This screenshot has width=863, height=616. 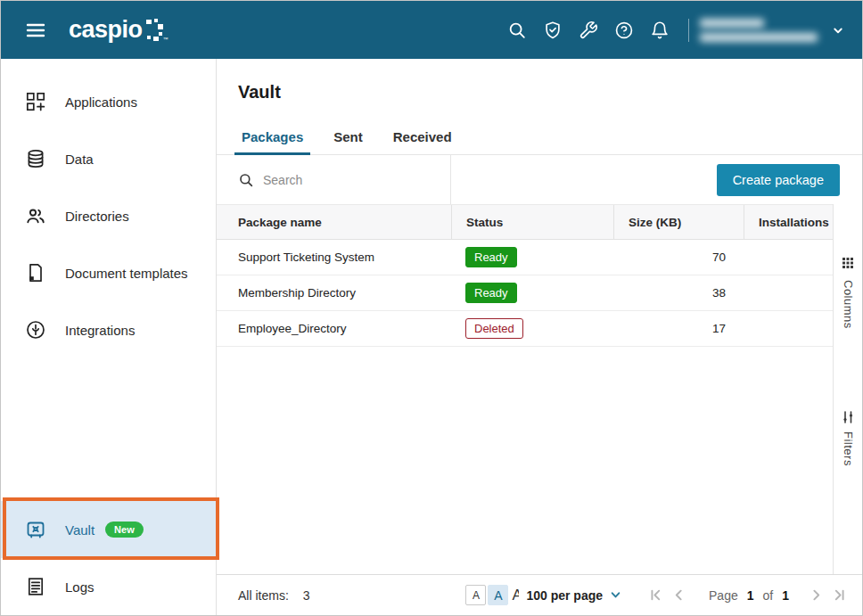 I want to click on sidebar-item-data: Data, so click(x=109, y=159).